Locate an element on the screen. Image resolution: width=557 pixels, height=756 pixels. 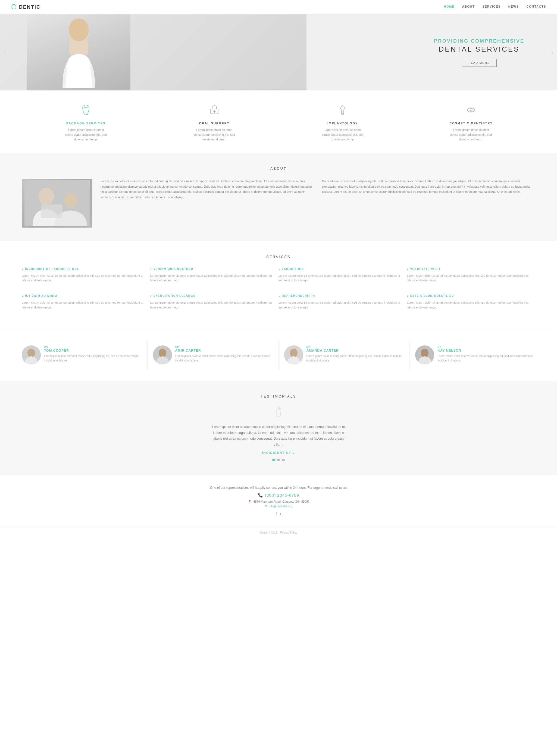
nav-news: NEWS is located at coordinates (514, 7).